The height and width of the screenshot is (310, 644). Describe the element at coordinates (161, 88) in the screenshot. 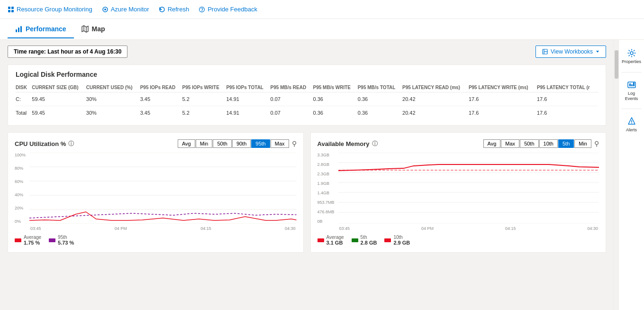

I see `col-iops-read: P95 IOPs READ` at that location.